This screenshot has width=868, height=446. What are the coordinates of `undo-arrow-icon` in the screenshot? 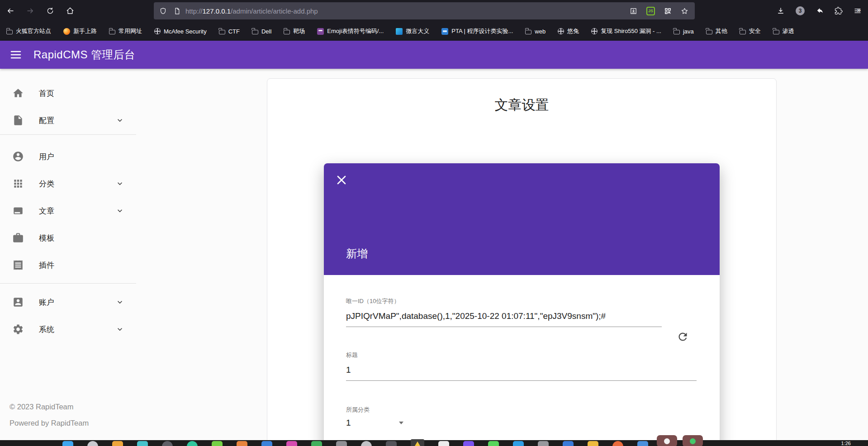 It's located at (820, 11).